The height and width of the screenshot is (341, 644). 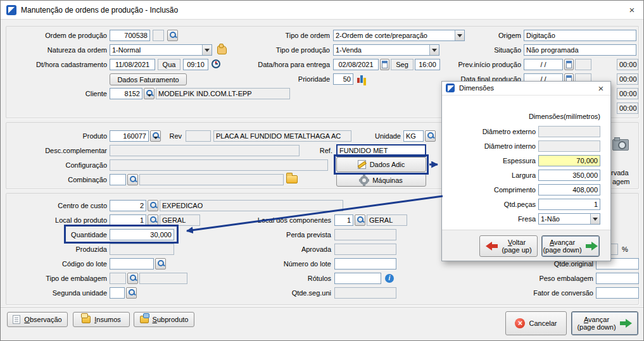 What do you see at coordinates (569, 219) in the screenshot?
I see `fresa-select: 1-Não` at bounding box center [569, 219].